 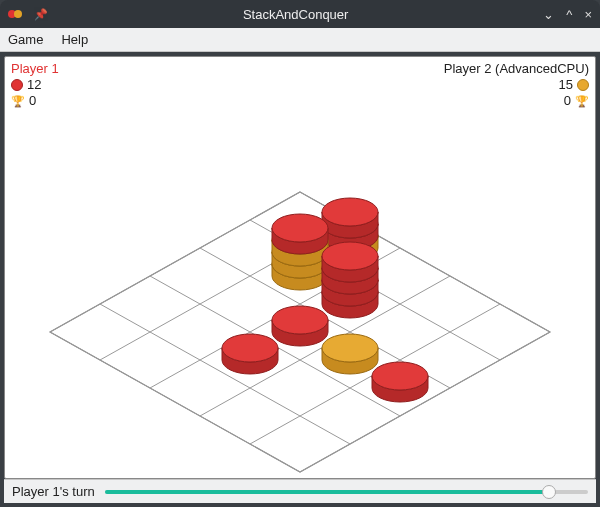 I want to click on maximize-button: ^, so click(x=569, y=14).